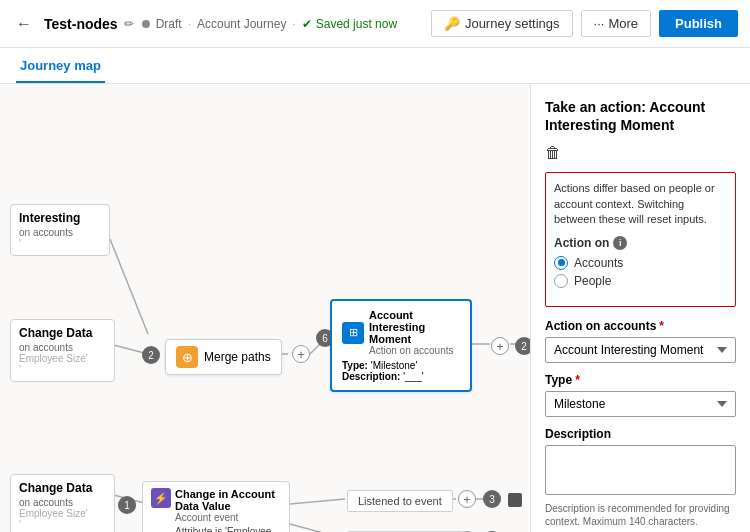 This screenshot has width=750, height=532. Describe the element at coordinates (356, 24) in the screenshot. I see `saved-text: Saved just now` at that location.